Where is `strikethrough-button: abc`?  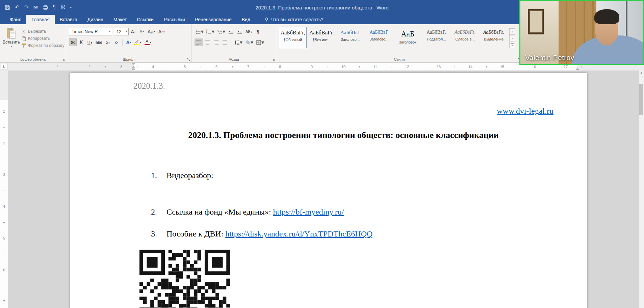 strikethrough-button: abc is located at coordinates (99, 43).